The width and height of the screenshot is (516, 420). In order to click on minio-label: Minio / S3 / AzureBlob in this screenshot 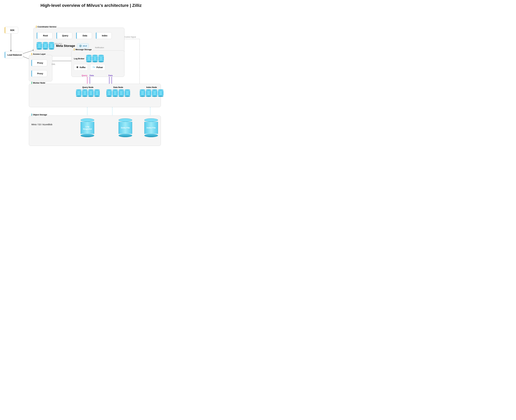, I will do `click(42, 125)`.